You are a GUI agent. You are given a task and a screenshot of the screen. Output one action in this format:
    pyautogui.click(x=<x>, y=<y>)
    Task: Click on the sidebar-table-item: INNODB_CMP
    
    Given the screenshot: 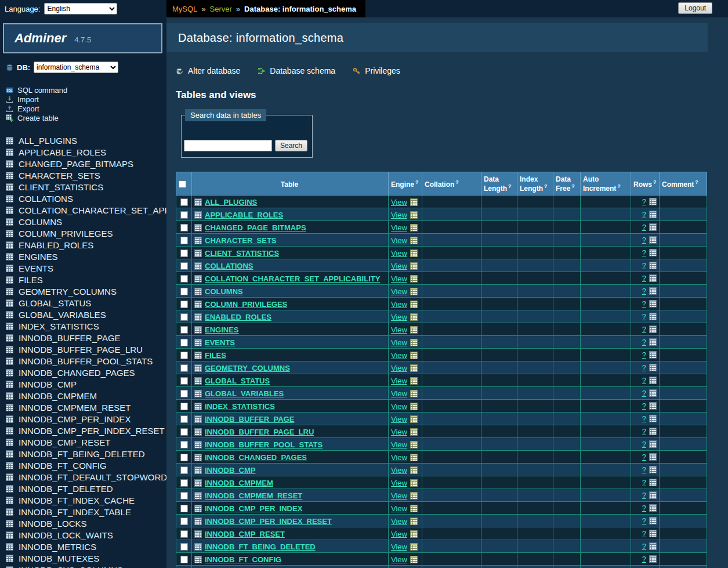 What is the action you would take?
    pyautogui.click(x=86, y=384)
    